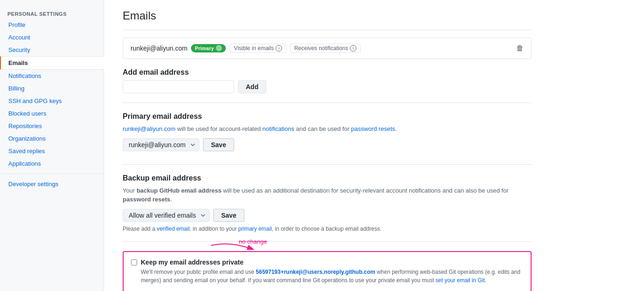 Image resolution: width=644 pixels, height=291 pixels. I want to click on sidebar-item-applications: Applications, so click(52, 163).